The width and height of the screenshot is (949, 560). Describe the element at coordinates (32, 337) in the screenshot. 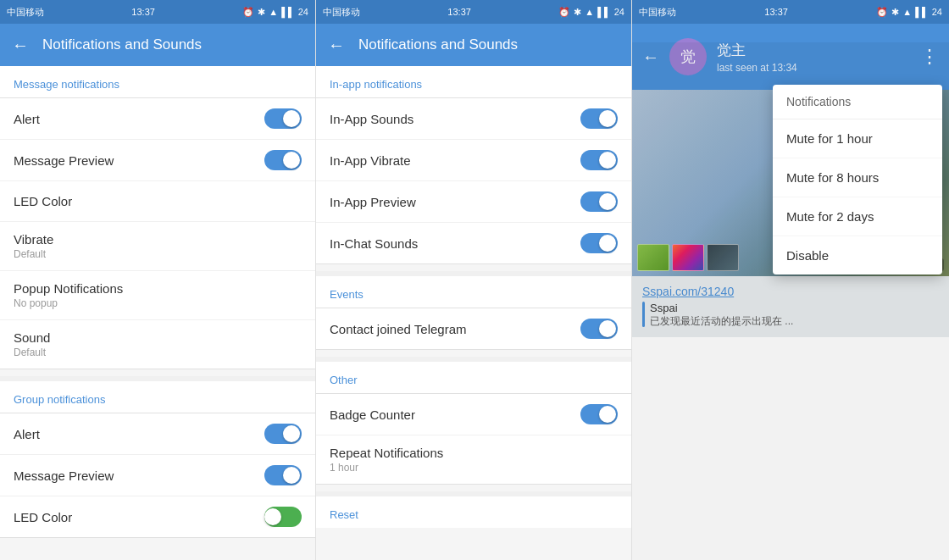

I see `setting-label-sound: Sound` at that location.